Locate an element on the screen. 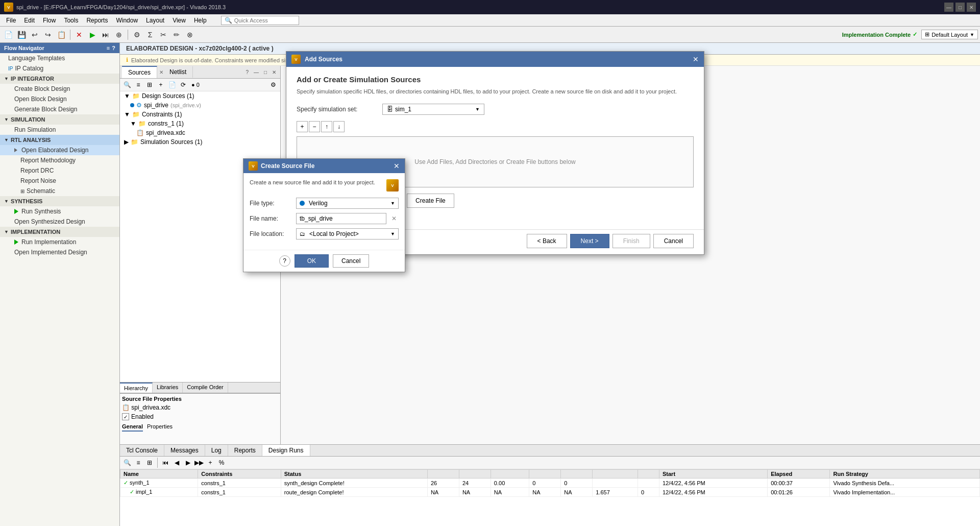 The width and height of the screenshot is (980, 526). properties-tab-general: General is located at coordinates (133, 427).